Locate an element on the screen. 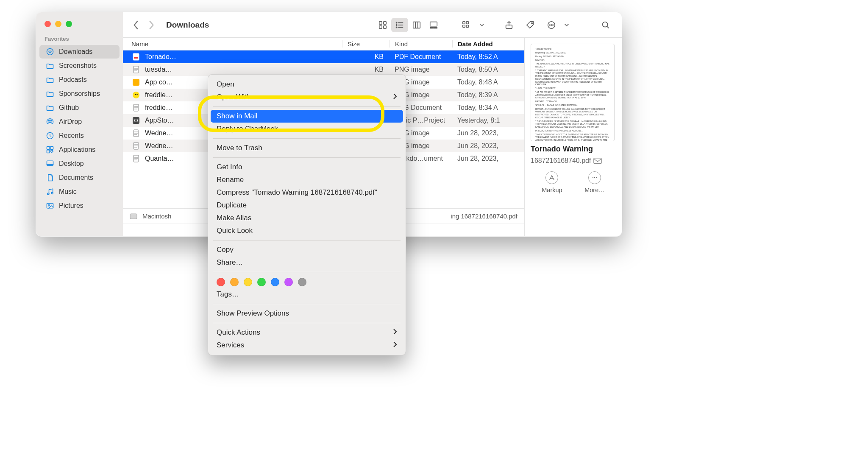  path-root: Macintosh is located at coordinates (157, 216).